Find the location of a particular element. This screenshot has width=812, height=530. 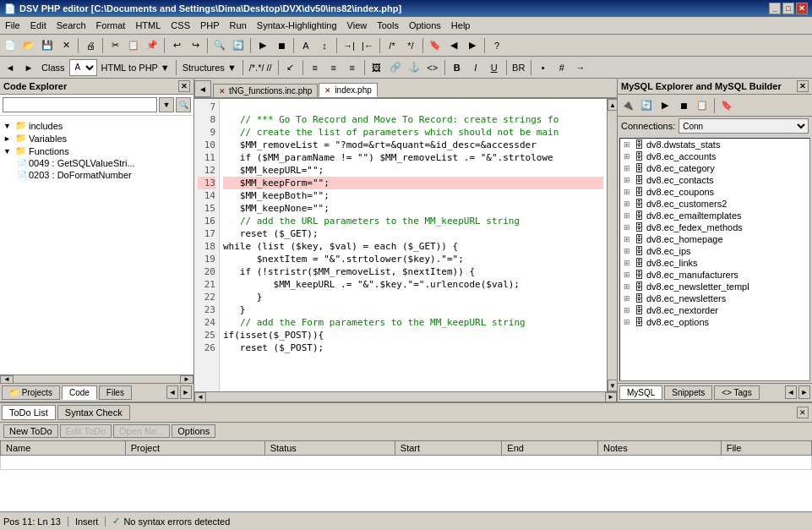

right-next-arrow: ► is located at coordinates (804, 392).